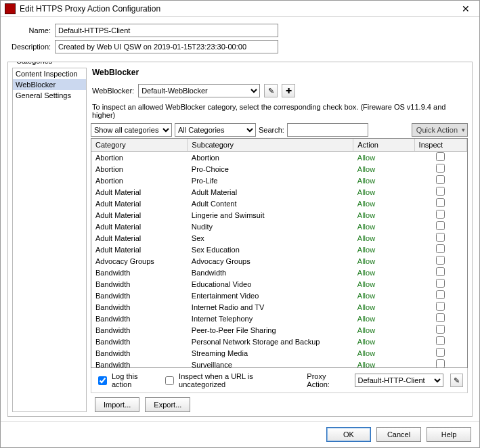 This screenshot has width=480, height=448. What do you see at coordinates (279, 261) in the screenshot?
I see `table-row: Advocacy GroupsAdvocacy GroupsAllow` at bounding box center [279, 261].